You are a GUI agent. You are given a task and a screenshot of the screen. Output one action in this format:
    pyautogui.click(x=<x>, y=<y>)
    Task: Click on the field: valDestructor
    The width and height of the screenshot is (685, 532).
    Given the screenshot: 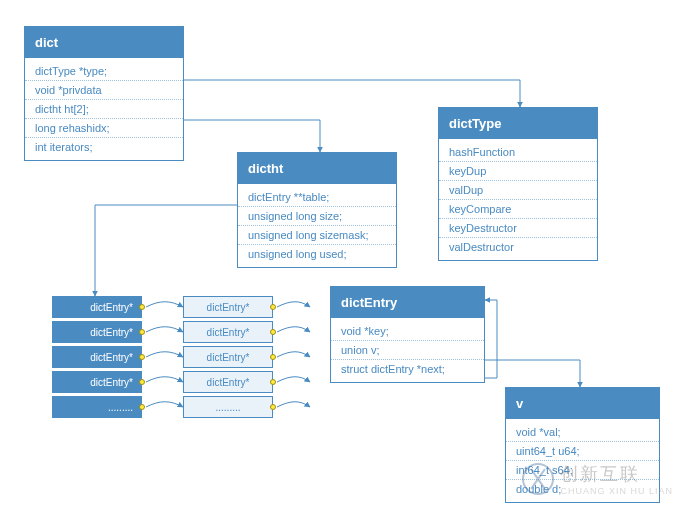 What is the action you would take?
    pyautogui.click(x=518, y=247)
    